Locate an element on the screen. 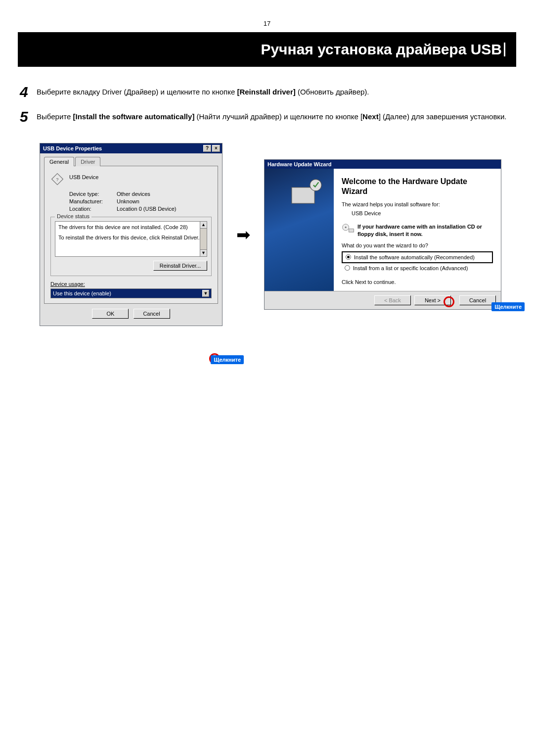 This screenshot has height=756, width=534. device-status-group: Device status The drivers for this devic… is located at coordinates (131, 246).